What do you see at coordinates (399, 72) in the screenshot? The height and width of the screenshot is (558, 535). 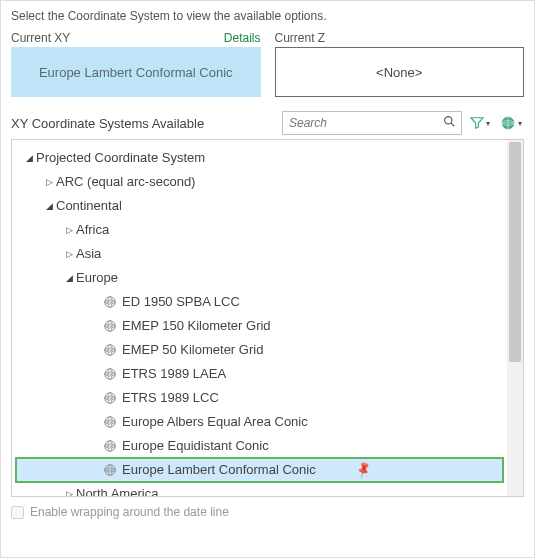 I see `current-z-value: <None>` at bounding box center [399, 72].